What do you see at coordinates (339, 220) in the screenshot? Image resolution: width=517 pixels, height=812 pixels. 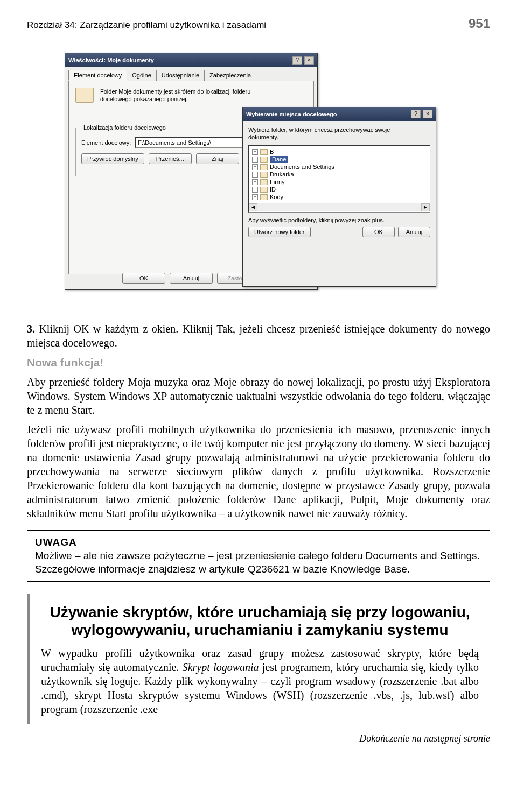 I see `browse-hint: Aby wyświetlić podfoldery, kliknij powyż…` at bounding box center [339, 220].